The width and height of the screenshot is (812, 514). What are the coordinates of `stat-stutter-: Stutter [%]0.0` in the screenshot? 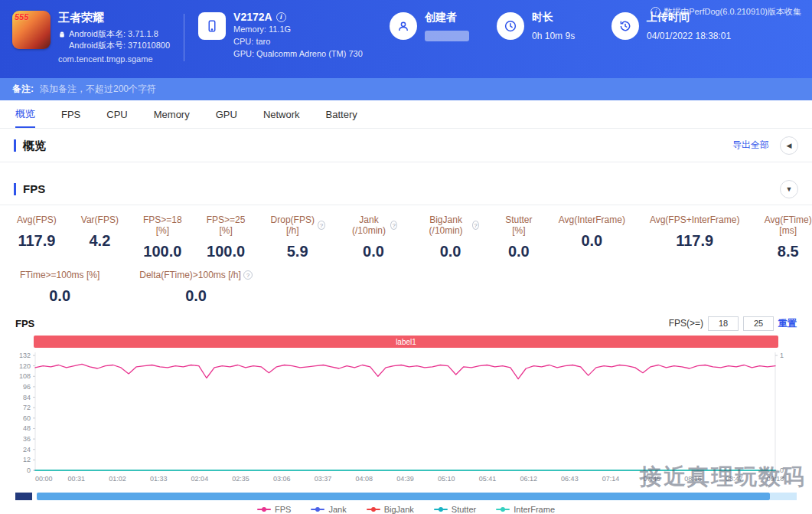 It's located at (519, 237).